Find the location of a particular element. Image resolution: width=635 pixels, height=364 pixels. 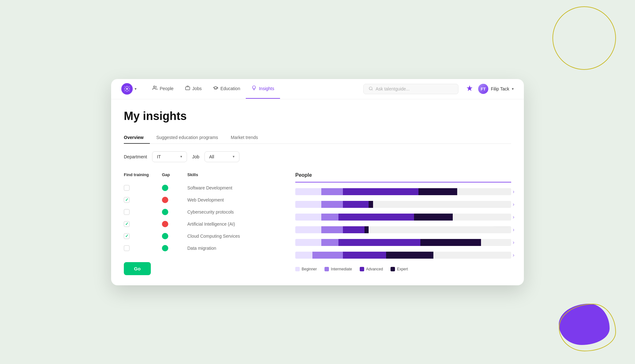

chart-bar-row: 30/100 › is located at coordinates (403, 230).